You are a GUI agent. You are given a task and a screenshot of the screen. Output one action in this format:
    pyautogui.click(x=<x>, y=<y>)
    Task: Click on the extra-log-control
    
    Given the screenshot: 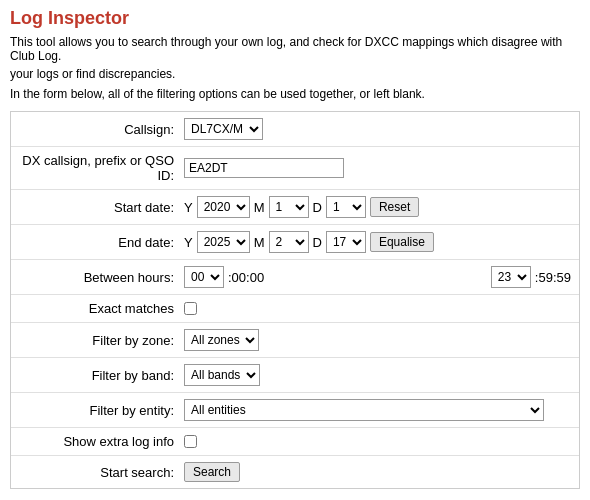 What is the action you would take?
    pyautogui.click(x=378, y=442)
    